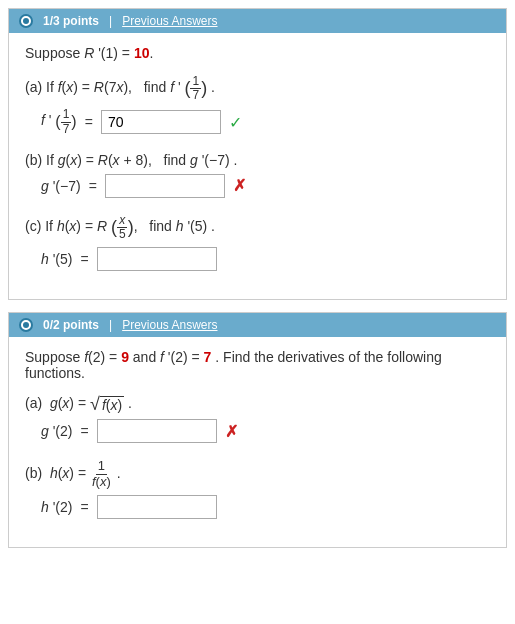 This screenshot has width=515, height=624. Describe the element at coordinates (170, 21) in the screenshot. I see `prev-answers-link-1: Previous Answers` at that location.